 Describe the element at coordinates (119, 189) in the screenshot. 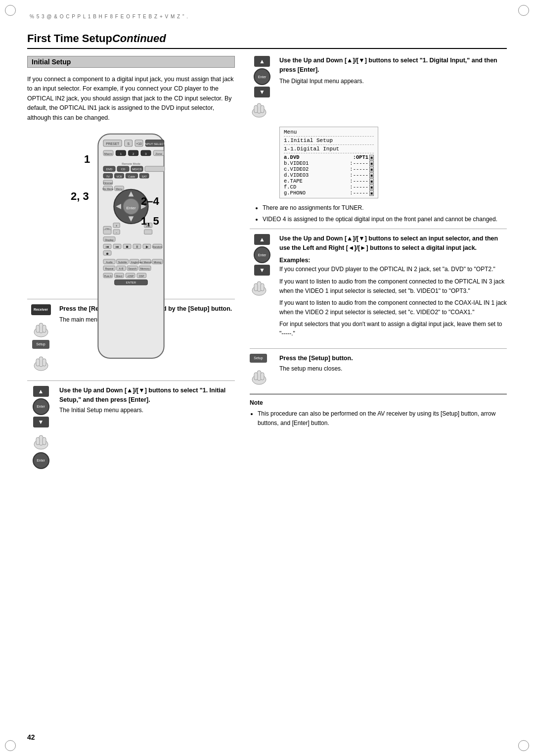

I see `svg-text: Menu` at that location.